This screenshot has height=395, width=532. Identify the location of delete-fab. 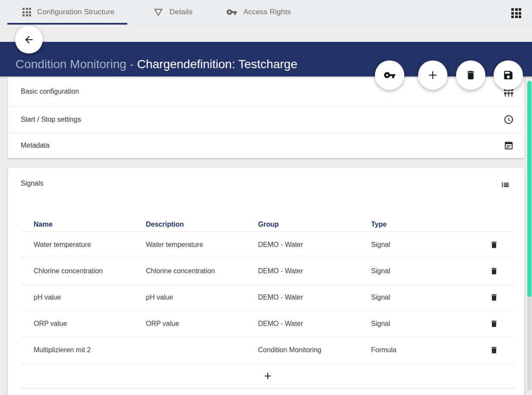
(471, 75).